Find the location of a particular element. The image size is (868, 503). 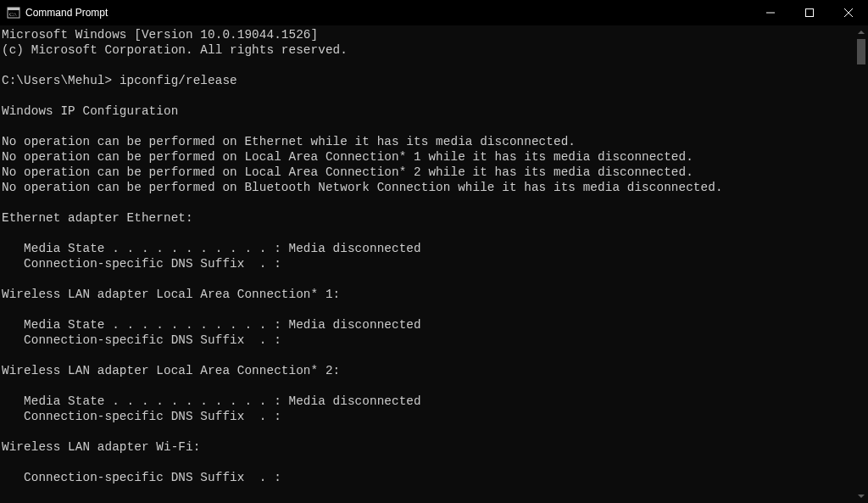

output-line: Ethernet adapter Ethernet: is located at coordinates (97, 218).